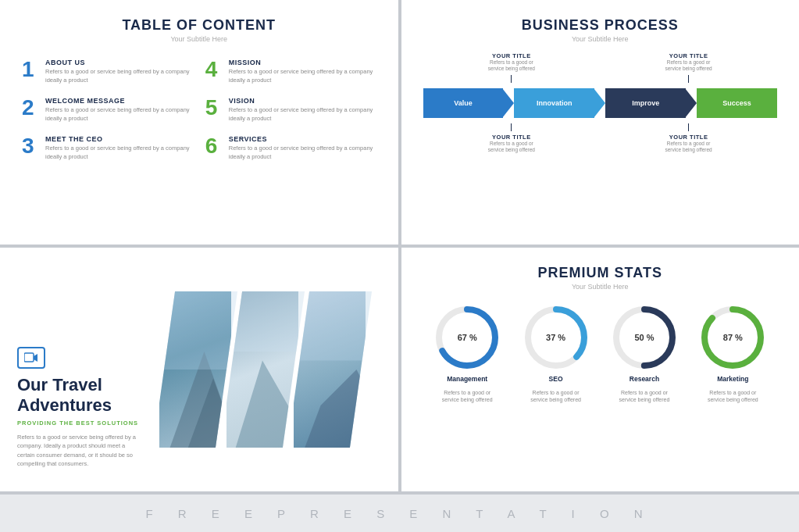 This screenshot has width=799, height=532. What do you see at coordinates (214, 70) in the screenshot?
I see `toc-number-2: 4` at bounding box center [214, 70].